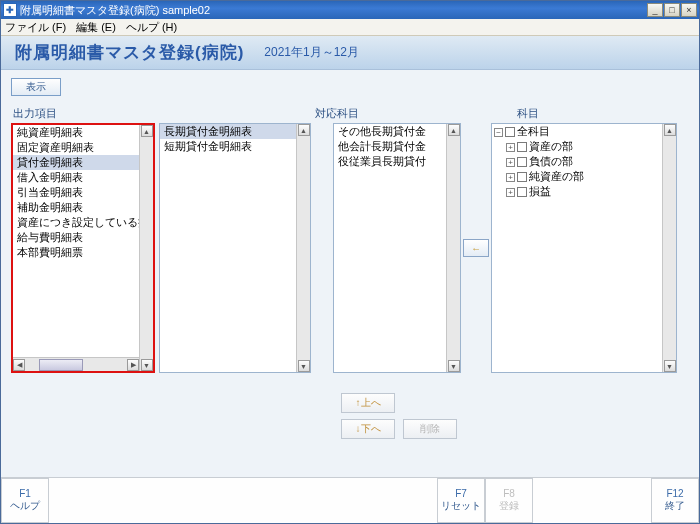  What do you see at coordinates (674, 494) in the screenshot?
I see `fkey-number: F12` at bounding box center [674, 494].